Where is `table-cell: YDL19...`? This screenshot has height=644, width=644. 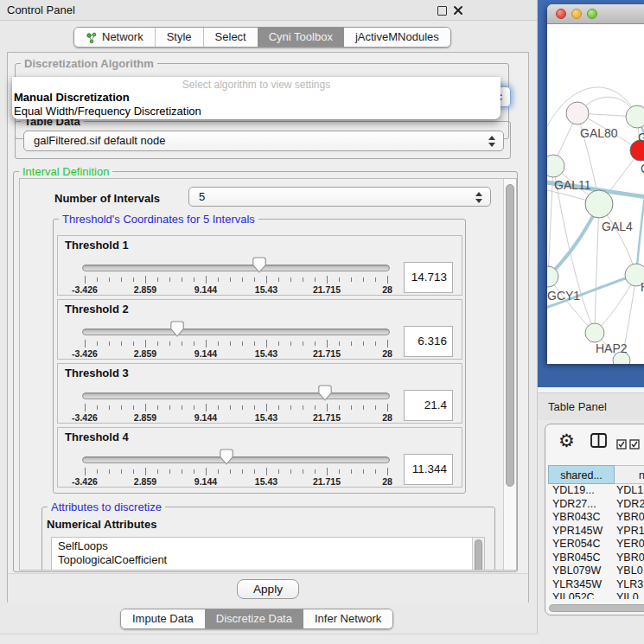
table-cell: YDL19... is located at coordinates (574, 491).